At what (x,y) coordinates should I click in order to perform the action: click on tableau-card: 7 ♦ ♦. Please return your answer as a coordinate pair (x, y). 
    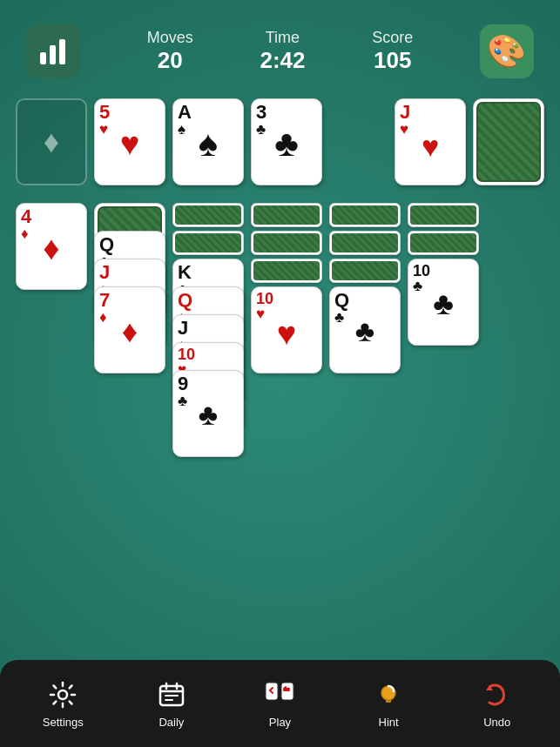
    Looking at the image, I should click on (130, 330).